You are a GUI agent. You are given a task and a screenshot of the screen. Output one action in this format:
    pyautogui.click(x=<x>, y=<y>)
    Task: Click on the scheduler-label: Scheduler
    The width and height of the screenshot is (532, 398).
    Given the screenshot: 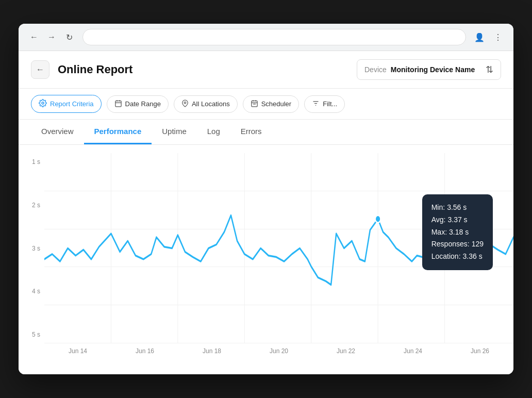 What is the action you would take?
    pyautogui.click(x=276, y=104)
    